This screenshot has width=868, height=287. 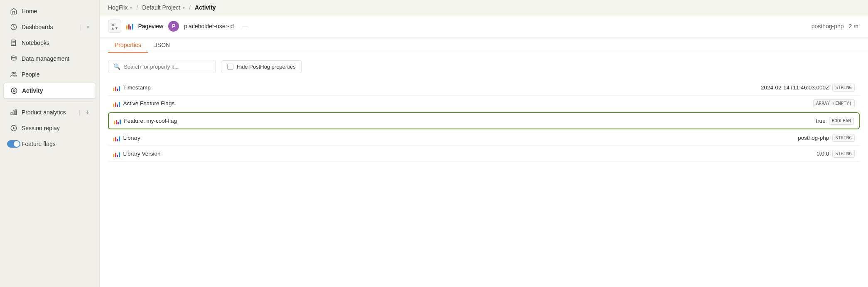 I want to click on bar-chart-icon, so click(x=14, y=112).